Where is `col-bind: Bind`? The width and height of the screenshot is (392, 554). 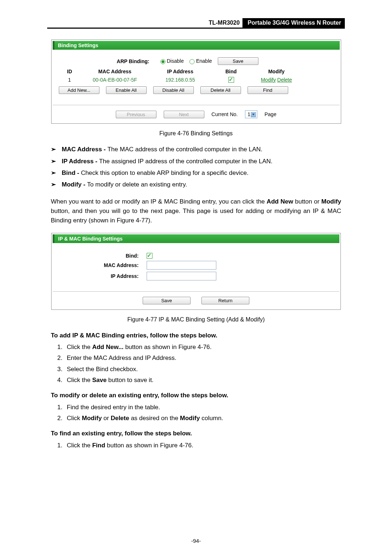
col-bind: Bind is located at coordinates (231, 71).